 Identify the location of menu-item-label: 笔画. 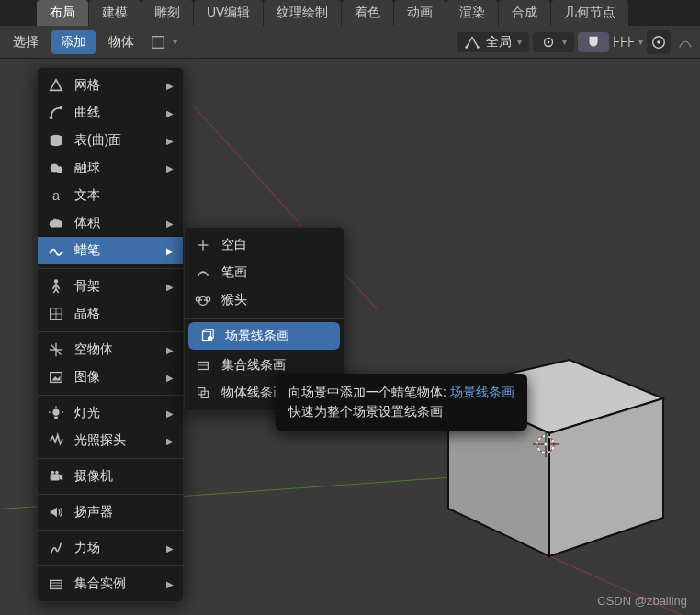
(277, 273).